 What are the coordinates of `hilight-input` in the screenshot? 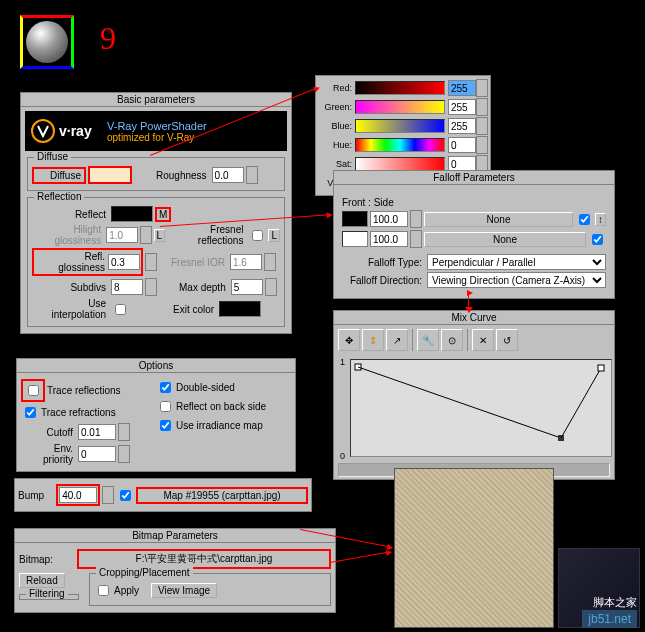 It's located at (122, 235).